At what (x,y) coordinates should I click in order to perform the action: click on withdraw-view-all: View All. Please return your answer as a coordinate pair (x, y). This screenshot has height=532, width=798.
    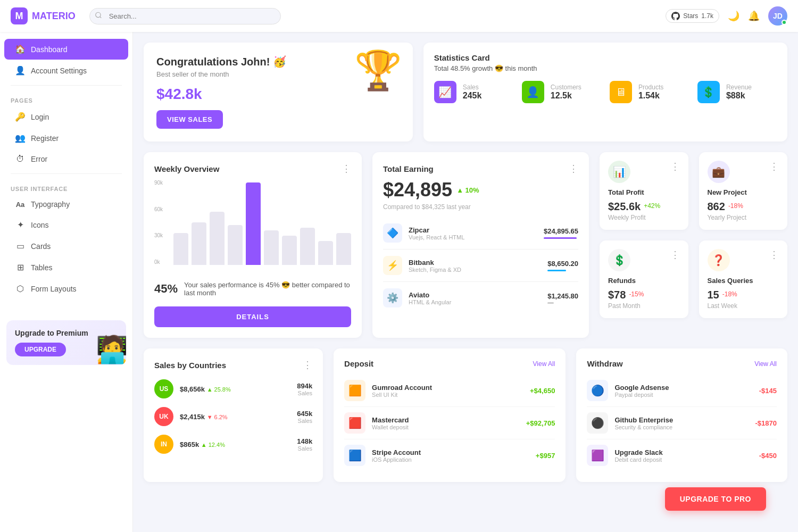
    Looking at the image, I should click on (766, 364).